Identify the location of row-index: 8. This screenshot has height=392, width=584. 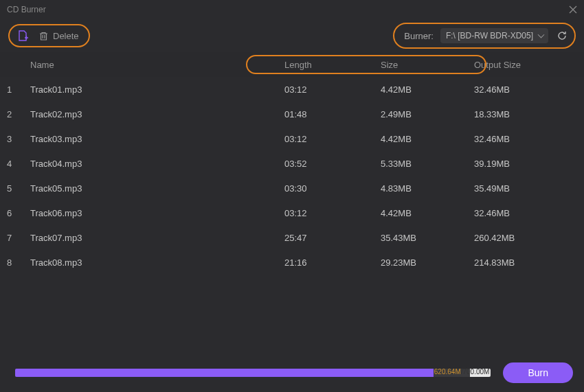
(17, 262).